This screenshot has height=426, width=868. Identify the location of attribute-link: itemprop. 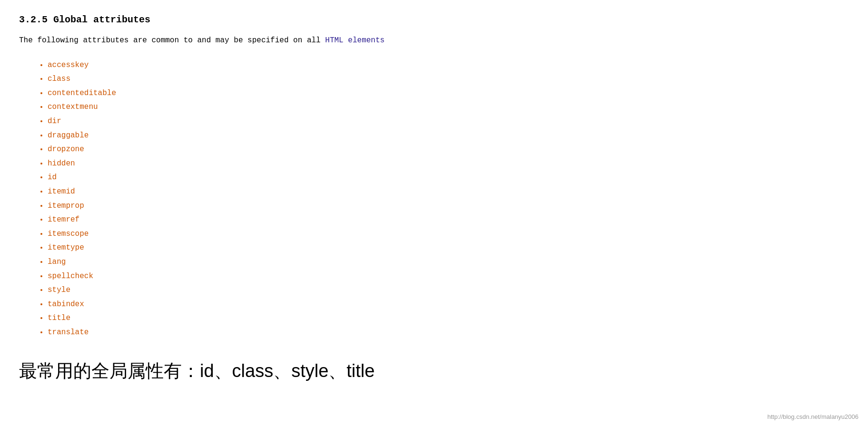
(66, 206).